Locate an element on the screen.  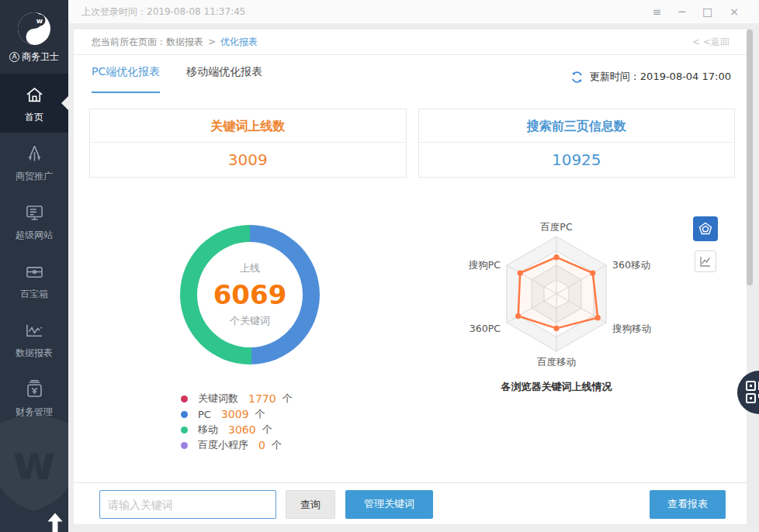
stat-card-top3-pages: 搜索前三页信息数 10925 is located at coordinates (577, 143).